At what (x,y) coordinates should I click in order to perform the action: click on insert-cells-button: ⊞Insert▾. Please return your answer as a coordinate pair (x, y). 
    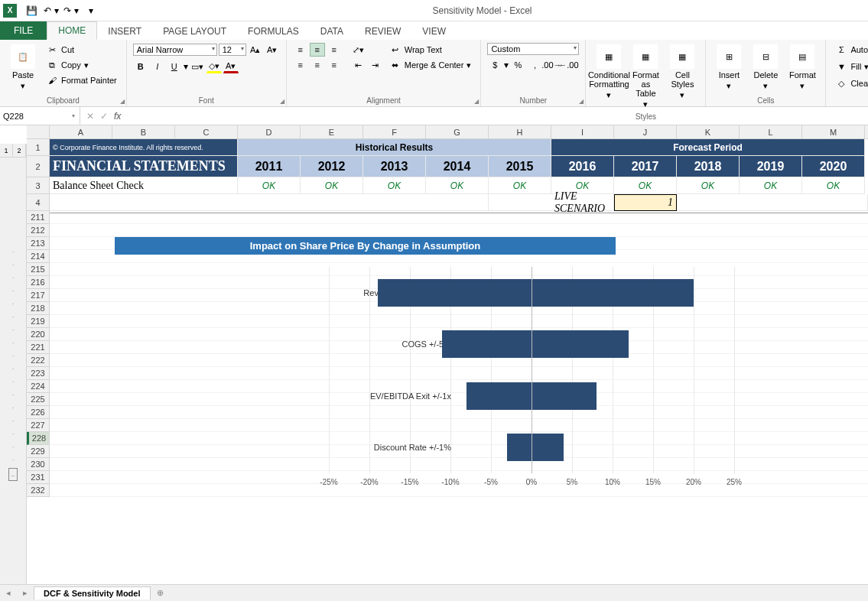
    Looking at the image, I should click on (729, 69).